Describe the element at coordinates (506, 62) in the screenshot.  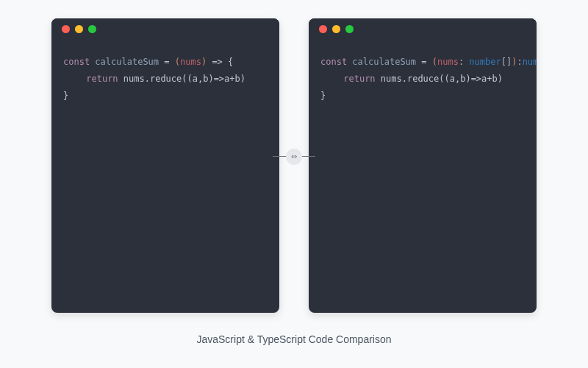
I see `brackets: []` at that location.